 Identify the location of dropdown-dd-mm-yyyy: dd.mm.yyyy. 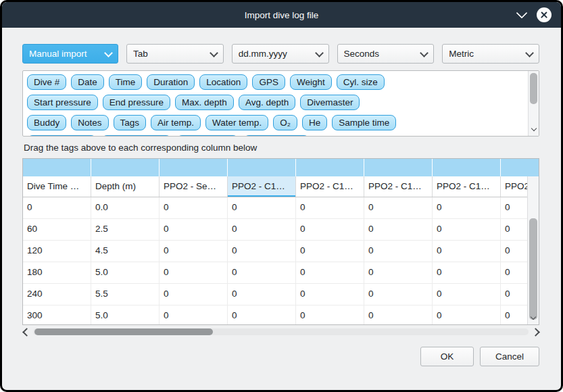
(280, 54).